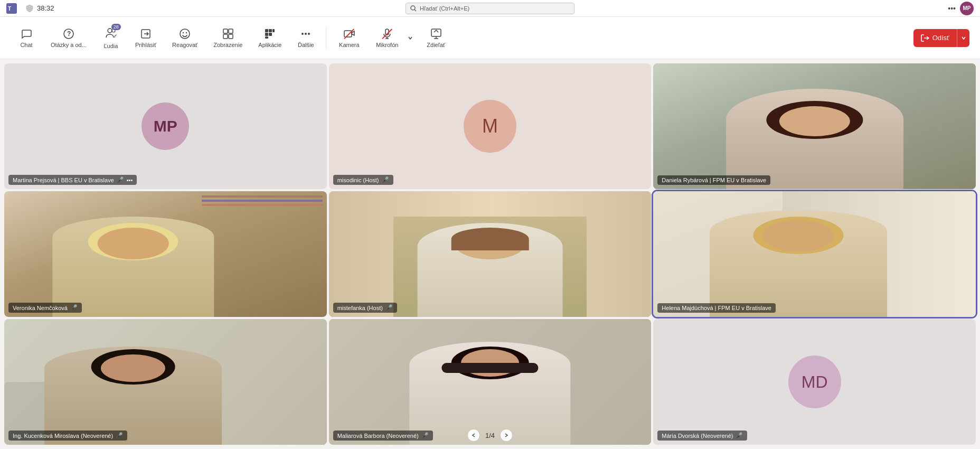 This screenshot has width=980, height=449. What do you see at coordinates (30, 8) in the screenshot?
I see `shield-icon` at bounding box center [30, 8].